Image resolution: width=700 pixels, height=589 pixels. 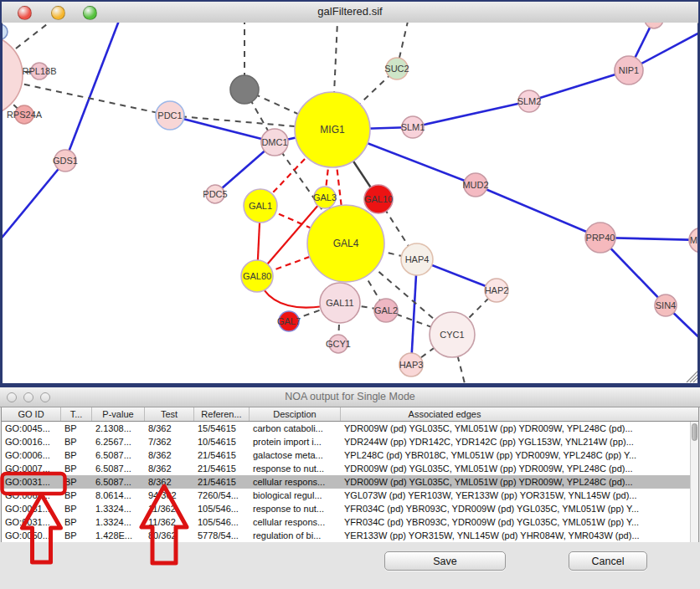 What do you see at coordinates (33, 203) in the screenshot?
I see `edge-GDS1-end` at bounding box center [33, 203].